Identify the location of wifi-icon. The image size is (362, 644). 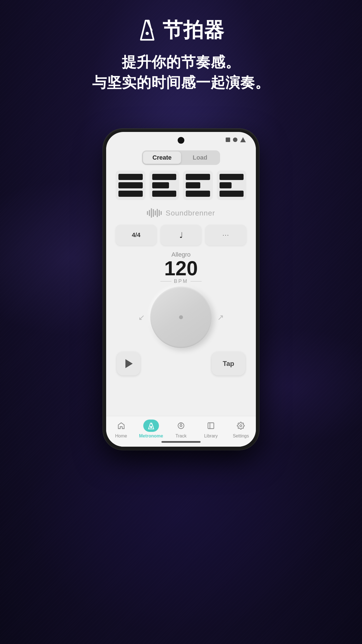
(235, 140).